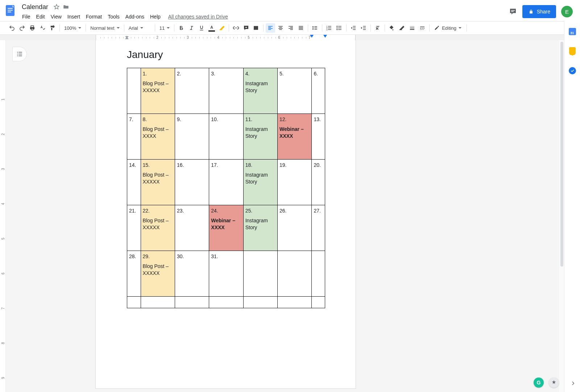 The image size is (580, 392). I want to click on table-cell: 24.Webinar – XXXX, so click(226, 228).